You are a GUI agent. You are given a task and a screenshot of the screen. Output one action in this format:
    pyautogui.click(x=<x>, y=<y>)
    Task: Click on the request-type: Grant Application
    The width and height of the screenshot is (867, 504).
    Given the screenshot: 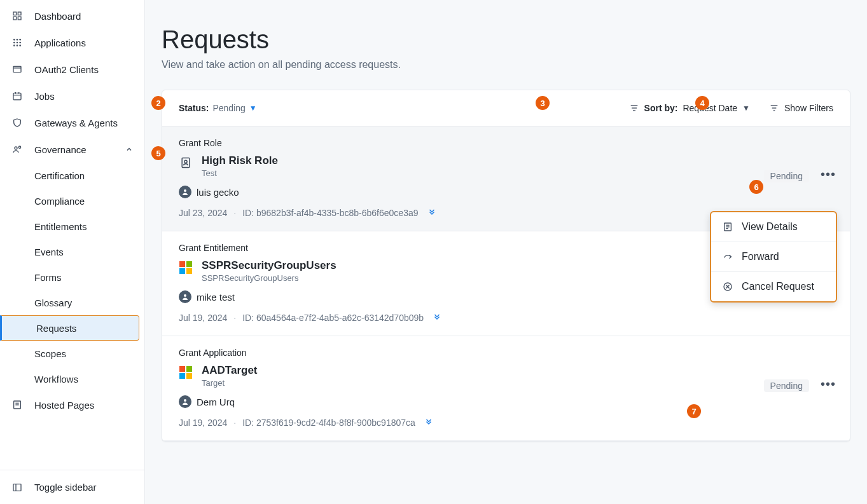 What is the action you would take?
    pyautogui.click(x=506, y=353)
    